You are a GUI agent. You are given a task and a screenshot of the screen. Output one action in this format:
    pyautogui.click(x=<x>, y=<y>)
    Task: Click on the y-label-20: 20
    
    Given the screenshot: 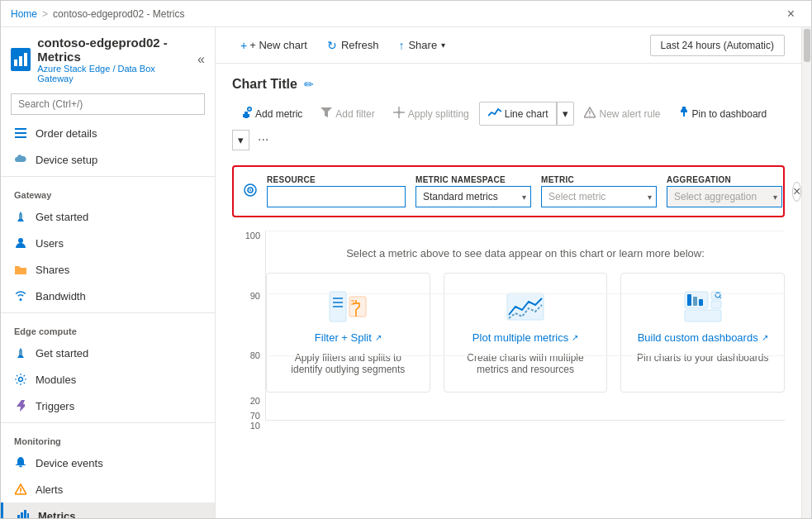 What is the action you would take?
    pyautogui.click(x=255, y=401)
    